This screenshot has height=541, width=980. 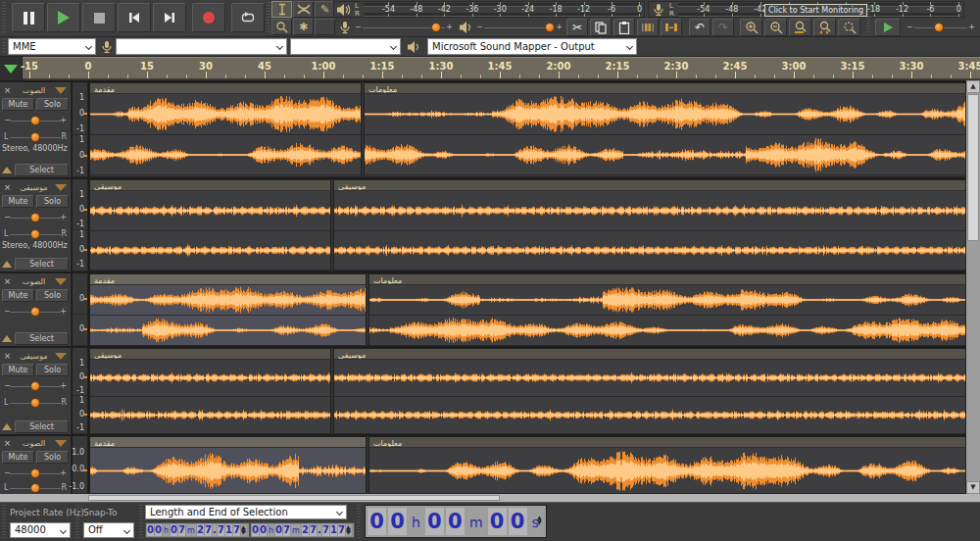 What do you see at coordinates (973, 168) in the screenshot?
I see `vertical-scroll-thumb` at bounding box center [973, 168].